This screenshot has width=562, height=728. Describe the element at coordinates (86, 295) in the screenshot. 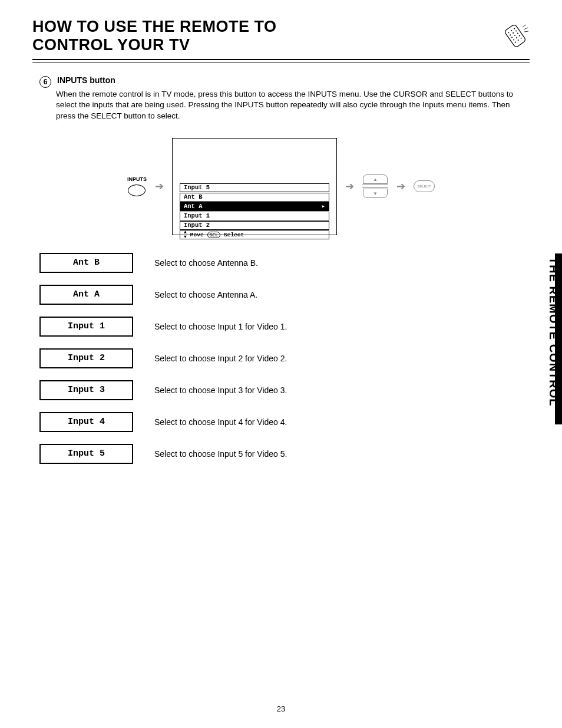

I see `option-box: Ant A` at that location.